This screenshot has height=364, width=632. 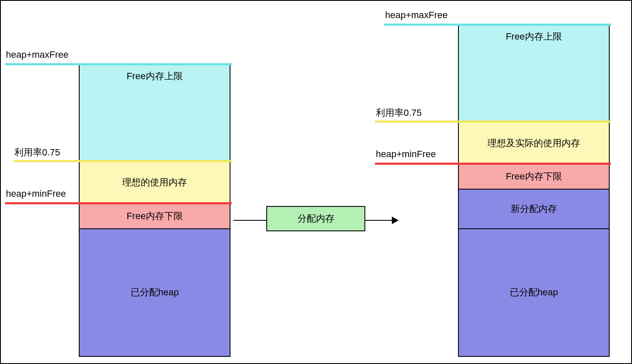 What do you see at coordinates (36, 194) in the screenshot?
I see `left-label-minfree: heap+minFree` at bounding box center [36, 194].